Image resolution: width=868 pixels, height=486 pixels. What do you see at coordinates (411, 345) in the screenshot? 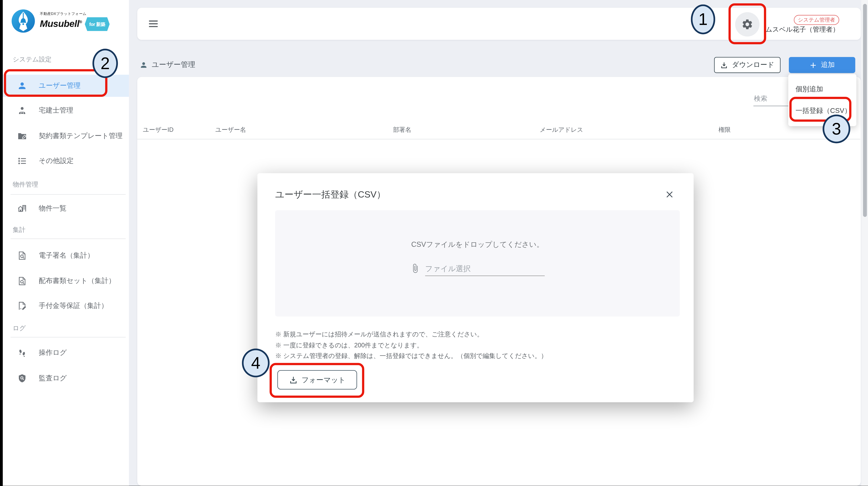
I see `modal-notes: ※ 新規ユーザーには招待メールが送信されますので、ご注意ください。 ※ 一度に登…` at bounding box center [411, 345].